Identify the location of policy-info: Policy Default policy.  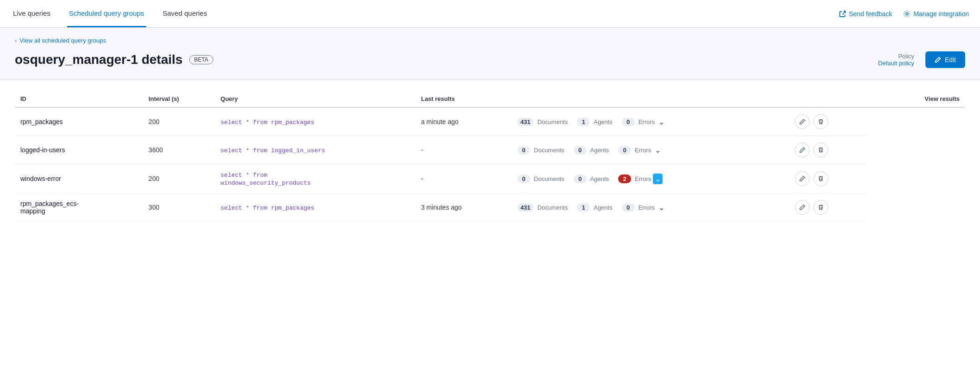
(896, 60).